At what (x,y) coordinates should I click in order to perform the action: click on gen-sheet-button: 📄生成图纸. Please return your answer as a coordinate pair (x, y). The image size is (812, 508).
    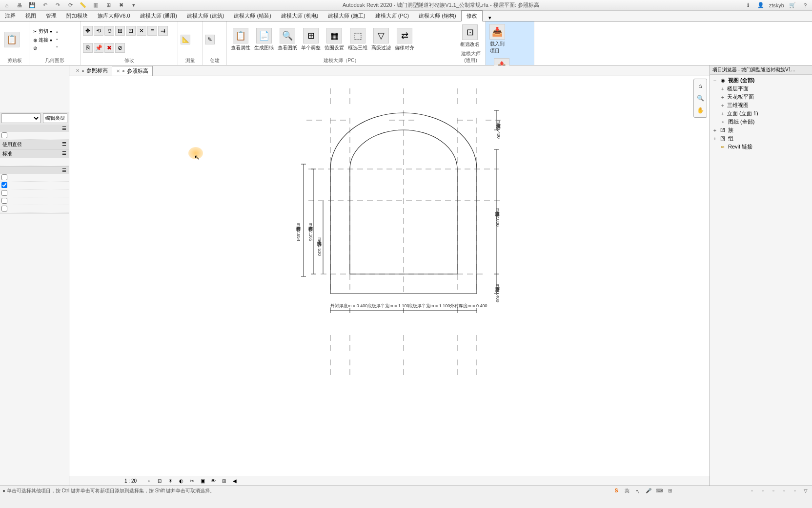
    Looking at the image, I should click on (264, 40).